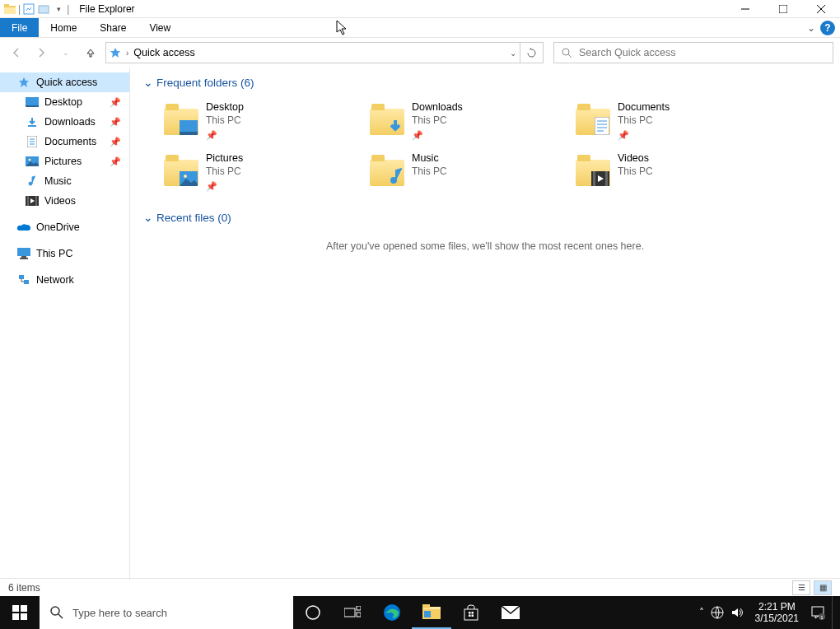 Image resolution: width=840 pixels, height=629 pixels. Describe the element at coordinates (487, 217) in the screenshot. I see `section-recent-files: ⌄ Recent files (0)` at that location.